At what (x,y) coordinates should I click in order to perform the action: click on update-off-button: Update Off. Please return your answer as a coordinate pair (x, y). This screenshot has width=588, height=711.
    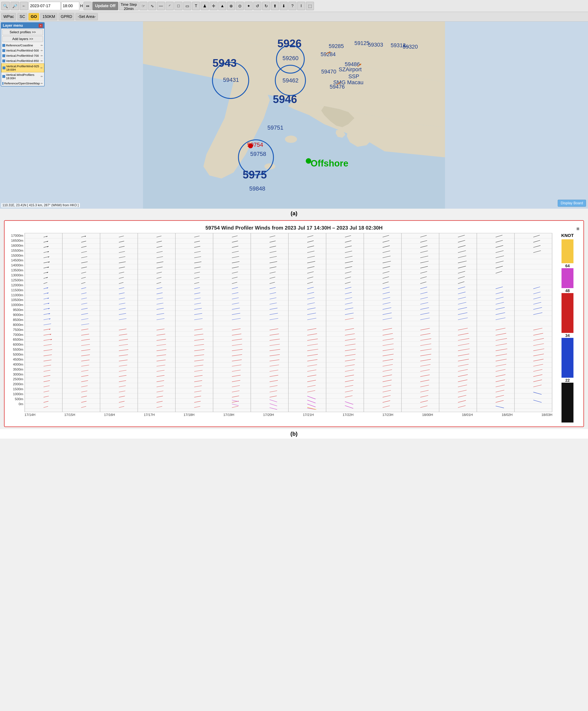
    Looking at the image, I should click on (105, 6).